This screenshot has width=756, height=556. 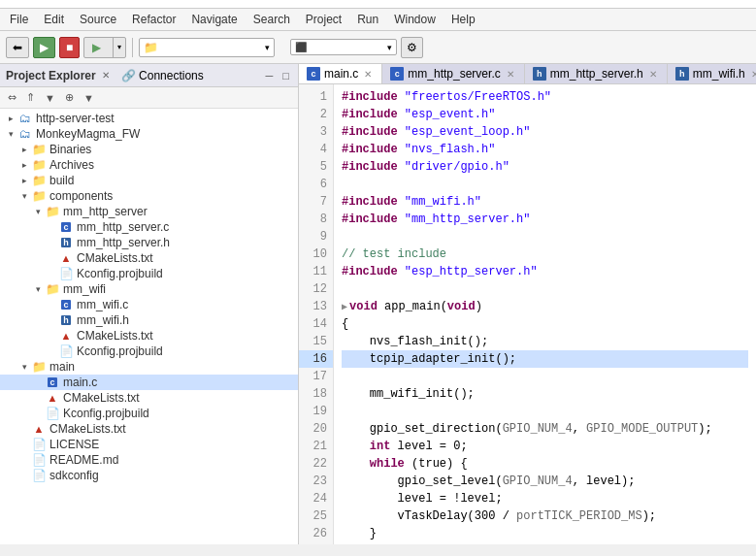 What do you see at coordinates (411, 48) in the screenshot?
I see `settings-button: ⚙` at bounding box center [411, 48].